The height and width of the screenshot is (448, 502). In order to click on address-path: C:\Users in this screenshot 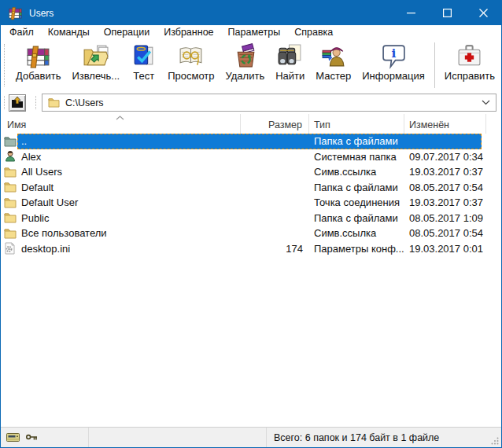, I will do `click(274, 103)`.